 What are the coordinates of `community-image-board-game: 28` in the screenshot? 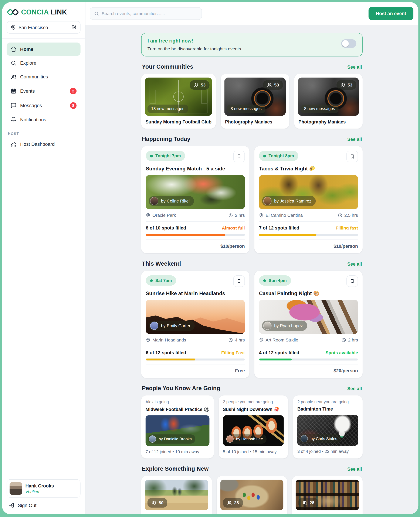 It's located at (252, 495).